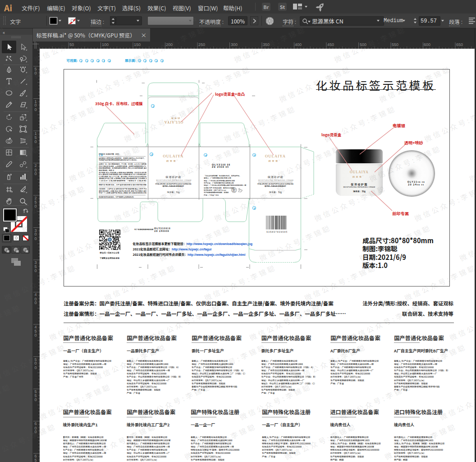 The height and width of the screenshot is (462, 476). Describe the element at coordinates (36, 424) in the screenshot. I see `svg-text: 6` at that location.